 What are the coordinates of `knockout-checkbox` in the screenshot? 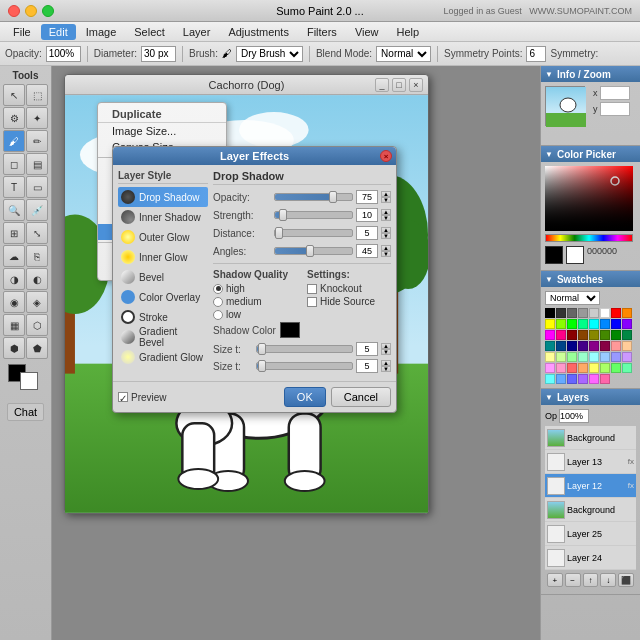 It's located at (312, 289).